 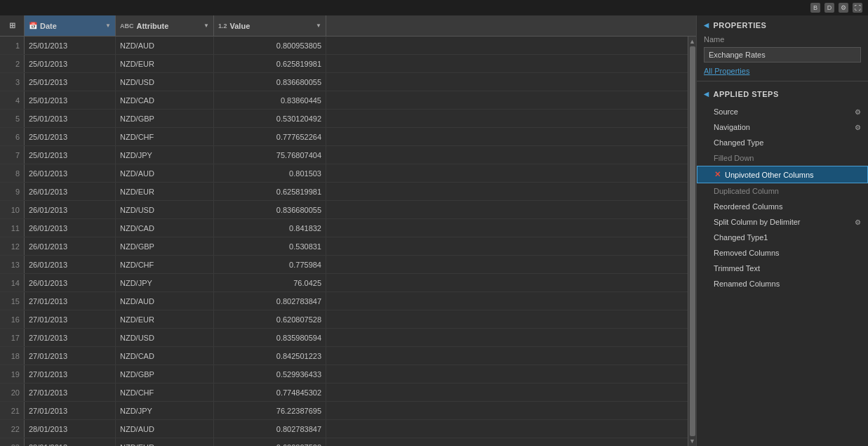 I want to click on cell-attribute: NZD/EUR, so click(x=165, y=319).